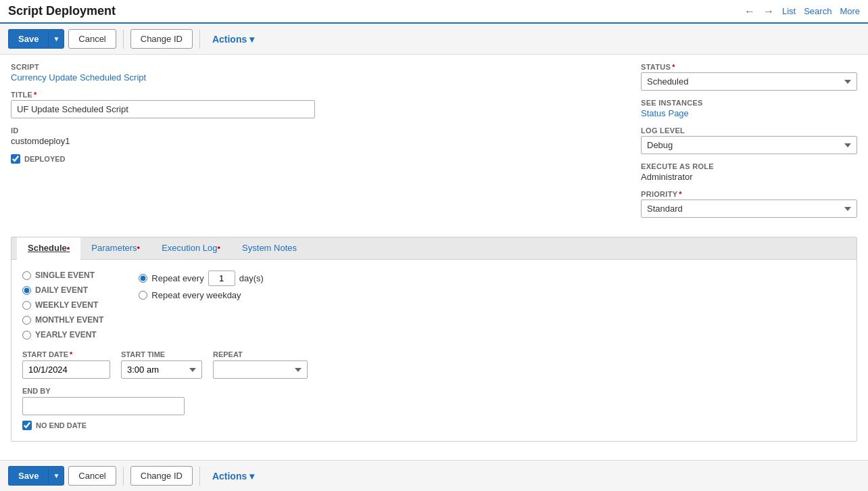  I want to click on id-field: ID customdeploy1, so click(319, 137).